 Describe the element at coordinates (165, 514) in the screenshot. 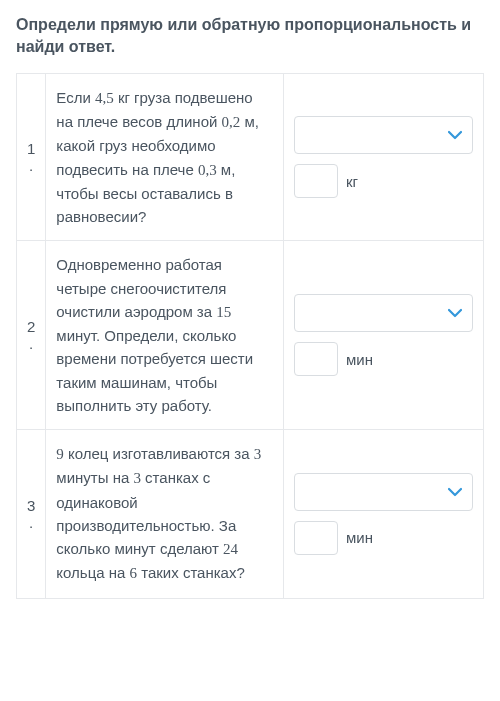

I see `question-text: 9 колец изготавливаются за 3 минуты на 3…` at that location.